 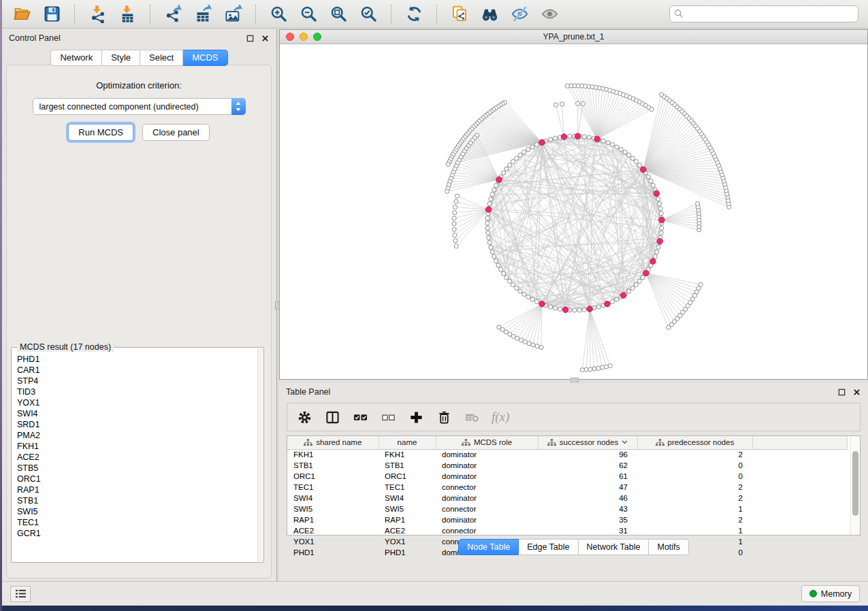 What do you see at coordinates (135, 457) in the screenshot?
I see `mcds-result-item: ACE2` at bounding box center [135, 457].